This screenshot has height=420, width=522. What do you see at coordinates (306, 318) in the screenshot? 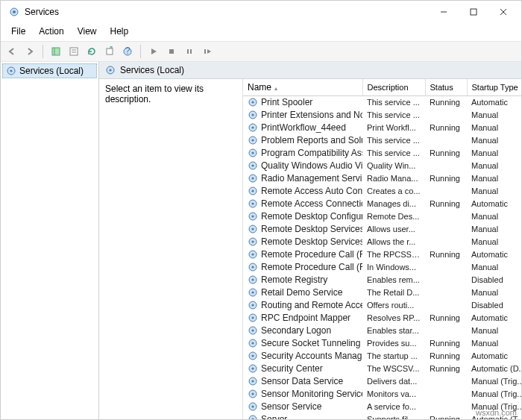
I see `service-name: RPC Endpoint Mapper` at bounding box center [306, 318].